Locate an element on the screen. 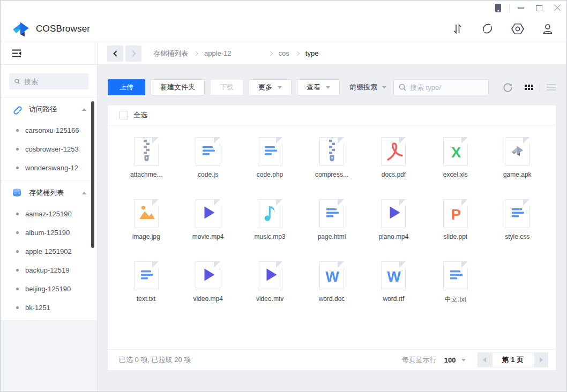 This screenshot has width=567, height=392. mobile-view-button is located at coordinates (498, 8).